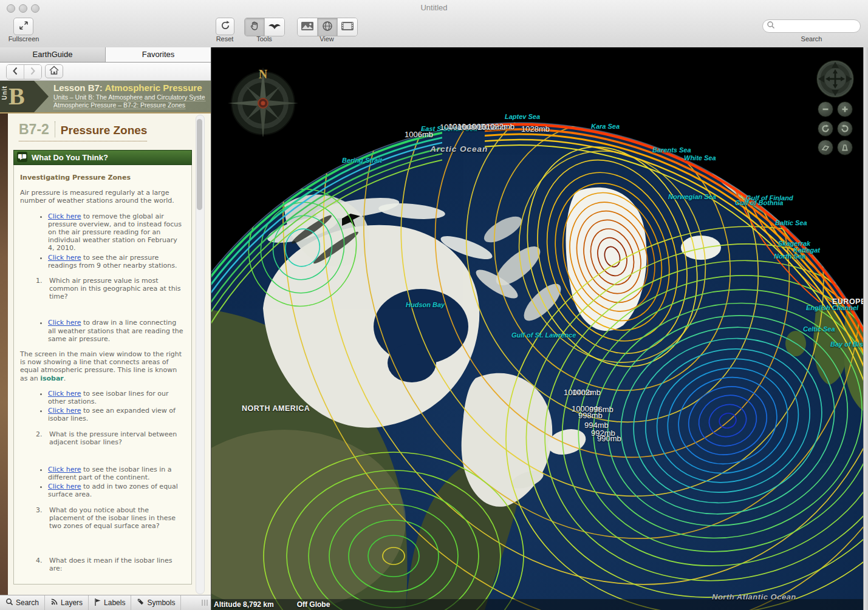 This screenshot has width=868, height=610. Describe the element at coordinates (102, 177) in the screenshot. I see `guide-heading: Investigating Pressure Zones` at that location.